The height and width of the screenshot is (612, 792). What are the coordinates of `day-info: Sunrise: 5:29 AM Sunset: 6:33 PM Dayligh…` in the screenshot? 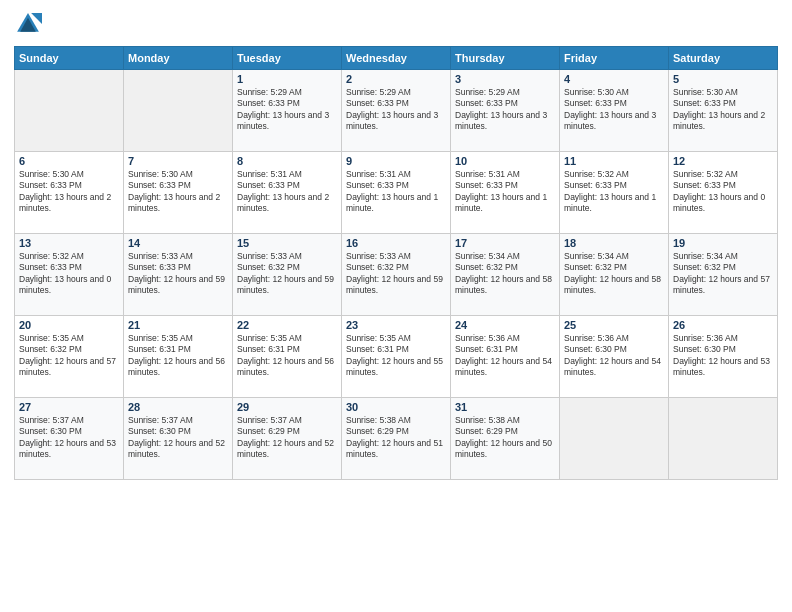 It's located at (287, 110).